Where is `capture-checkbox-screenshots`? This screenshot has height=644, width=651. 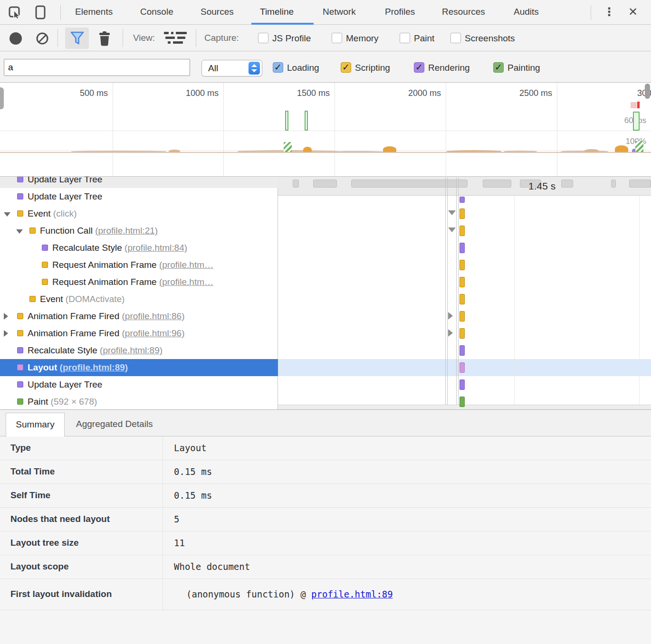
capture-checkbox-screenshots is located at coordinates (456, 38).